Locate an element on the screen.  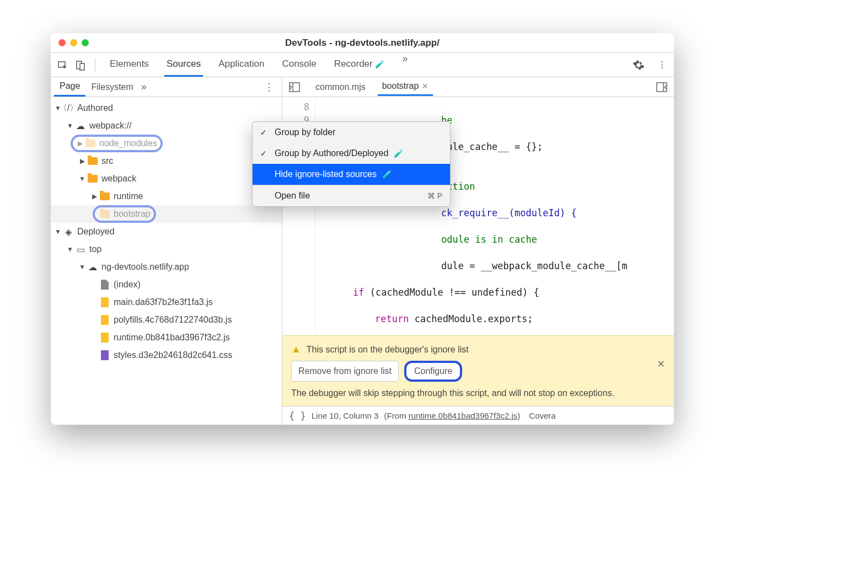
navigator-menu-icon: ⋮ is located at coordinates (269, 87).